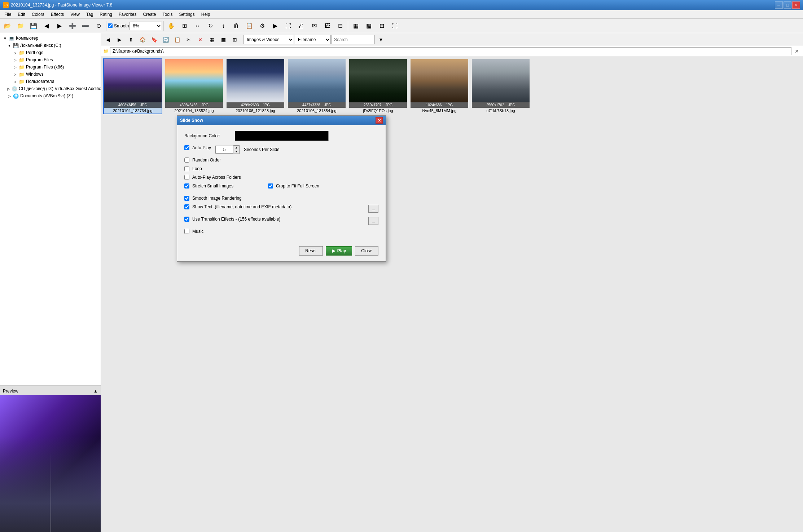 The width and height of the screenshot is (803, 532). What do you see at coordinates (206, 160) in the screenshot?
I see `random-order-label: Random Order` at bounding box center [206, 160].